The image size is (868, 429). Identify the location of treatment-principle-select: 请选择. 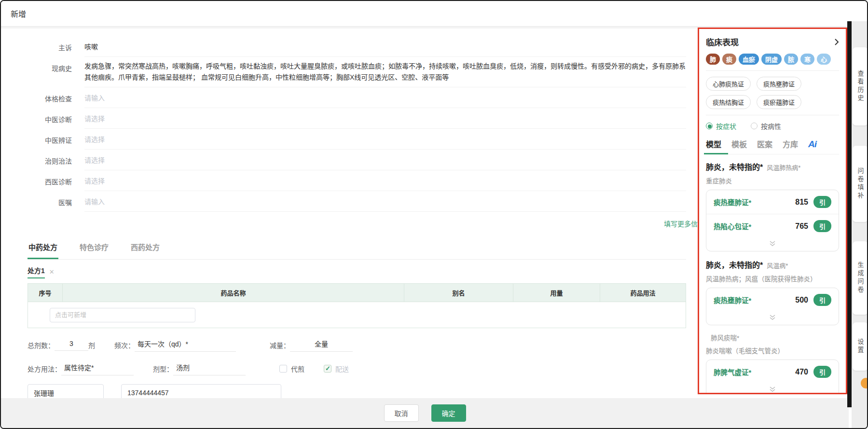
(385, 160).